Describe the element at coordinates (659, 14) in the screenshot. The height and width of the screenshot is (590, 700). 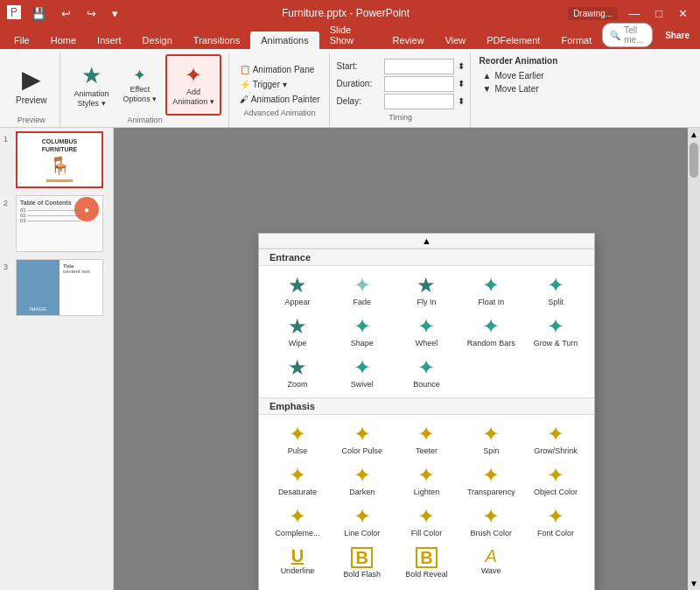
I see `maximize-btn: □` at that location.